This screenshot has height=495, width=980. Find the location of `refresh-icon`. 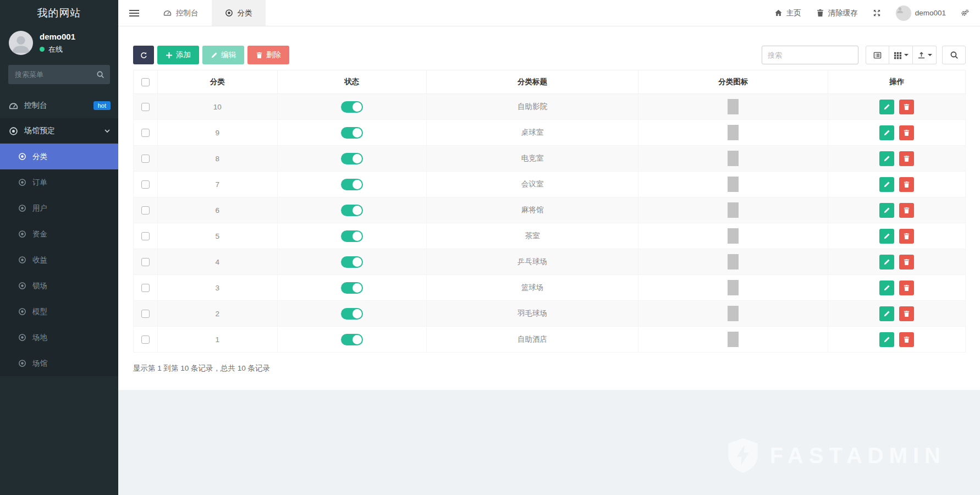

refresh-icon is located at coordinates (144, 55).